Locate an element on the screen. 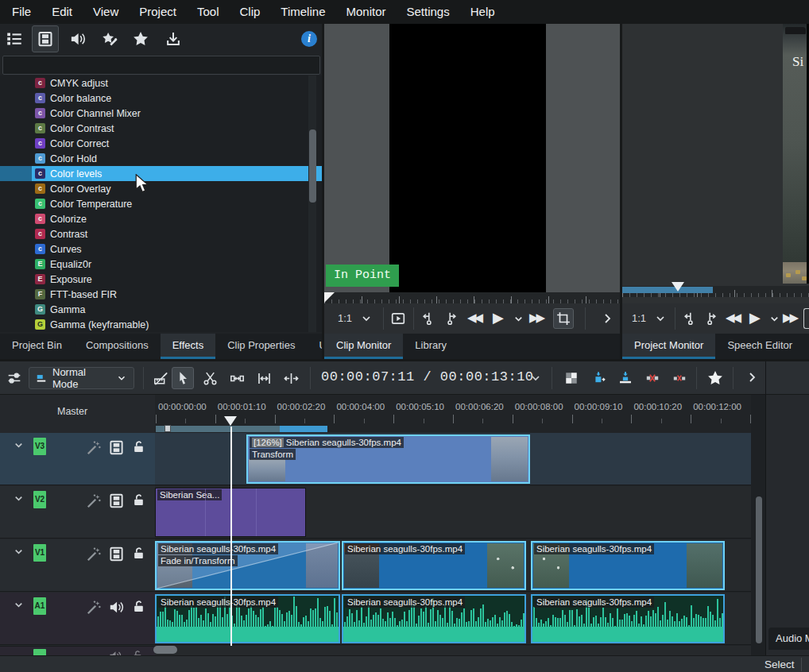 Image resolution: width=809 pixels, height=672 pixels. tab-library: Library is located at coordinates (431, 346).